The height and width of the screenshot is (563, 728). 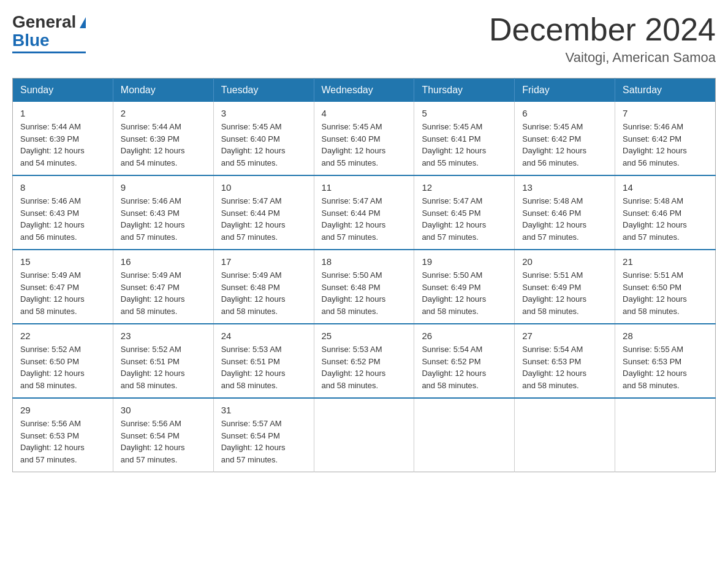 What do you see at coordinates (464, 293) in the screenshot?
I see `day-info: Sunrise: 5:50 AMSunset: 6:49 PMDaylight:…` at bounding box center [464, 293].